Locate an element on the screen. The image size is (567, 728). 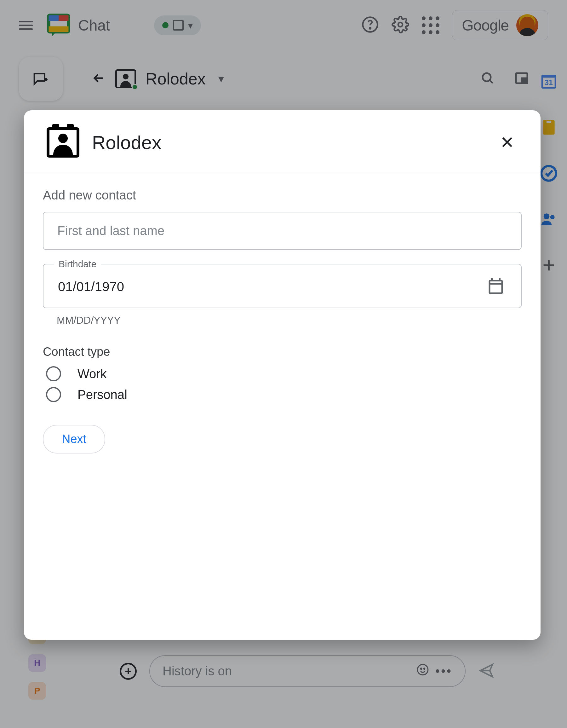
rolodex-app-icon is located at coordinates (63, 143).